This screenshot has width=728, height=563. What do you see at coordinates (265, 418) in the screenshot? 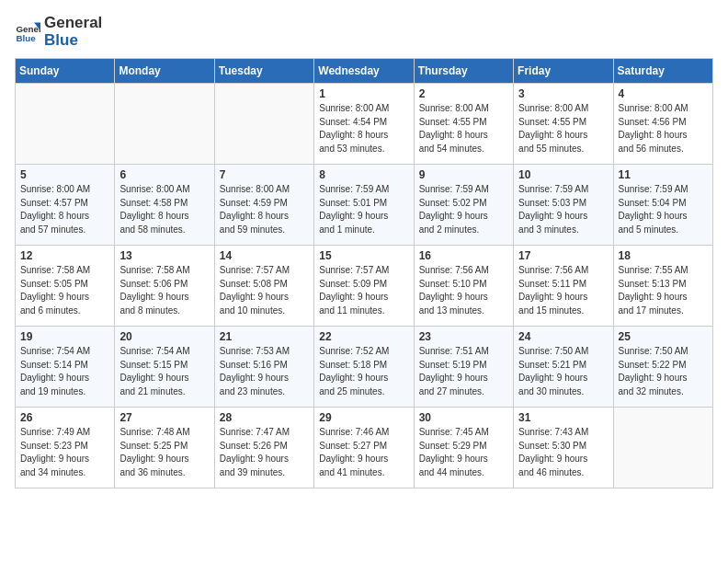
I see `day-number: 28` at bounding box center [265, 418].